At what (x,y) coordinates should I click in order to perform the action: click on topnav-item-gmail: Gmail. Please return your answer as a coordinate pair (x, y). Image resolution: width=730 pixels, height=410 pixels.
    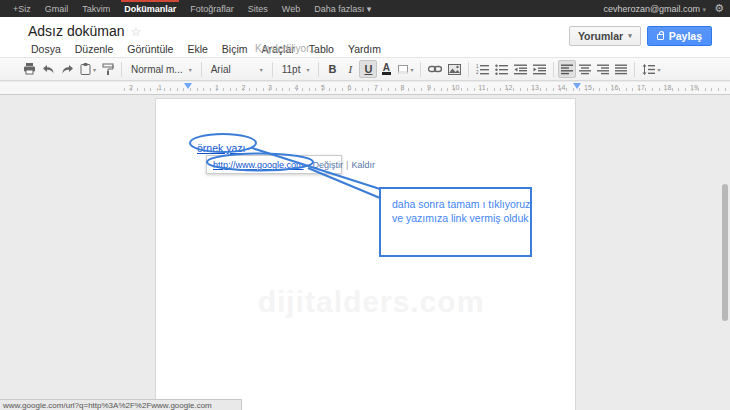
    Looking at the image, I should click on (57, 8).